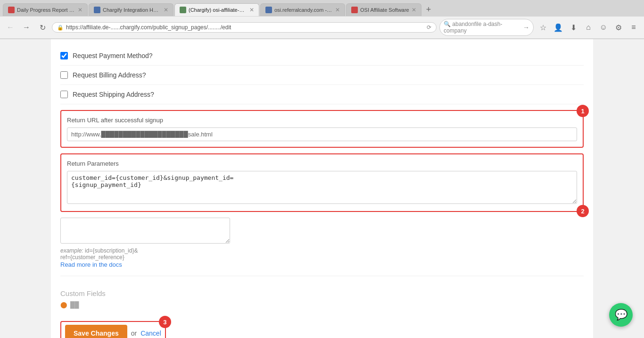 The image size is (644, 338). Describe the element at coordinates (621, 315) in the screenshot. I see `chat-icon: 💬` at that location.